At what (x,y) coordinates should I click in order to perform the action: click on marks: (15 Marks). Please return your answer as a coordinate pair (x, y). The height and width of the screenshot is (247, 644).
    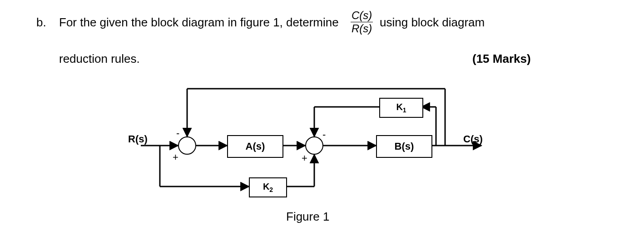
    Looking at the image, I should click on (501, 59).